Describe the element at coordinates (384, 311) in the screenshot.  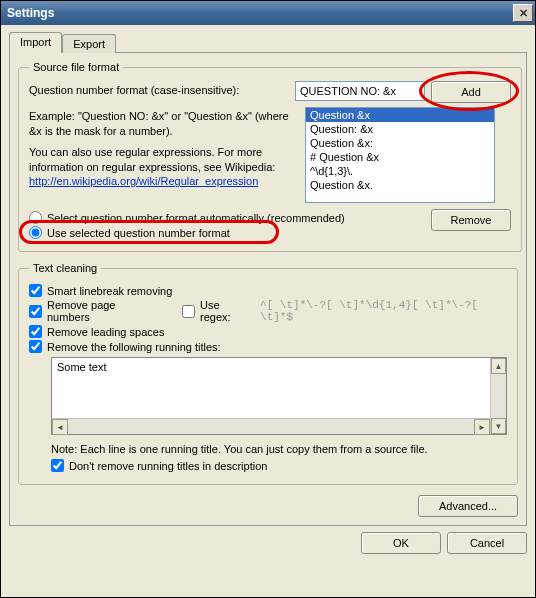
I see `regex-sample: ^[ \t]*\-?[ \t]*\d{1,4}[ \t]*\-?[ \t]*$` at that location.